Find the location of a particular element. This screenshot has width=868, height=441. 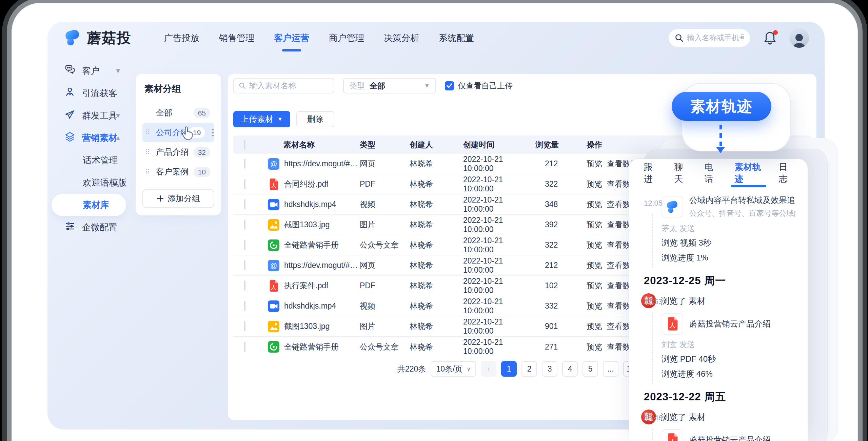

group-item-客户案例: ⠿客户案例10 is located at coordinates (178, 172).